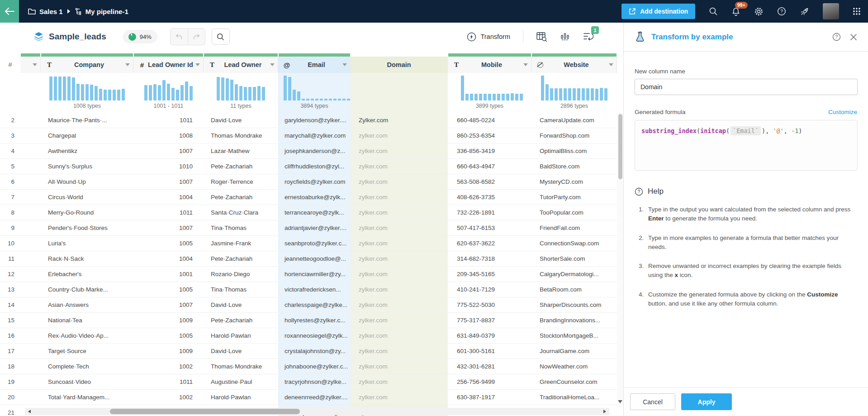 Image resolution: width=868 pixels, height=416 pixels. What do you see at coordinates (272, 65) in the screenshot?
I see `lead_owner-dropdown-caret-icon` at bounding box center [272, 65].